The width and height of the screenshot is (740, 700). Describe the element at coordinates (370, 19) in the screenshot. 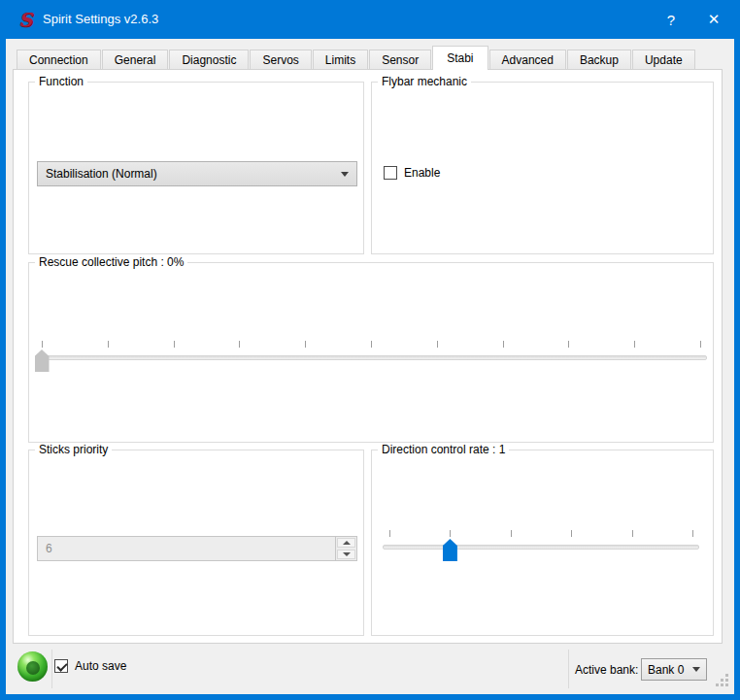

I see `title-bar: S Spirit Settings v2.6.3 ? ✕` at that location.